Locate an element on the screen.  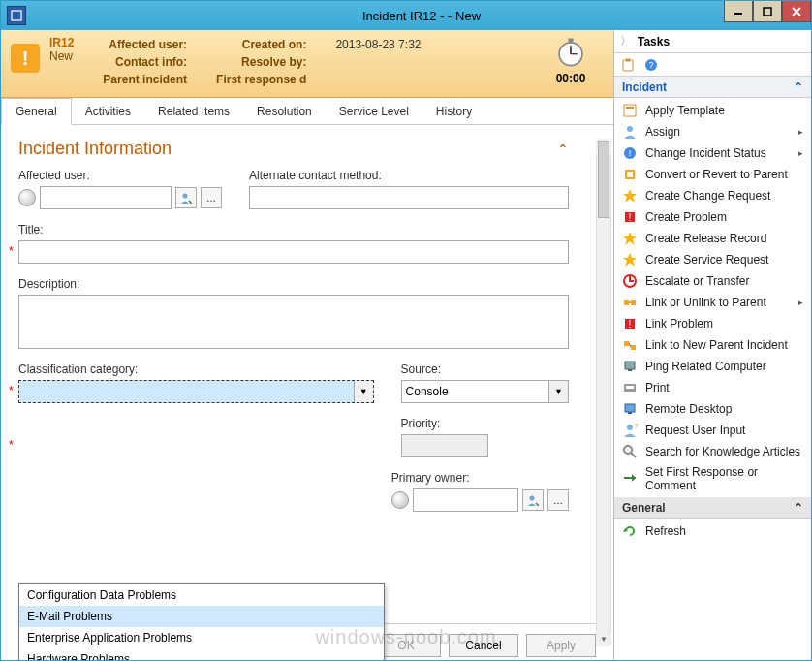
lbl-description: Description: is located at coordinates (294, 284).